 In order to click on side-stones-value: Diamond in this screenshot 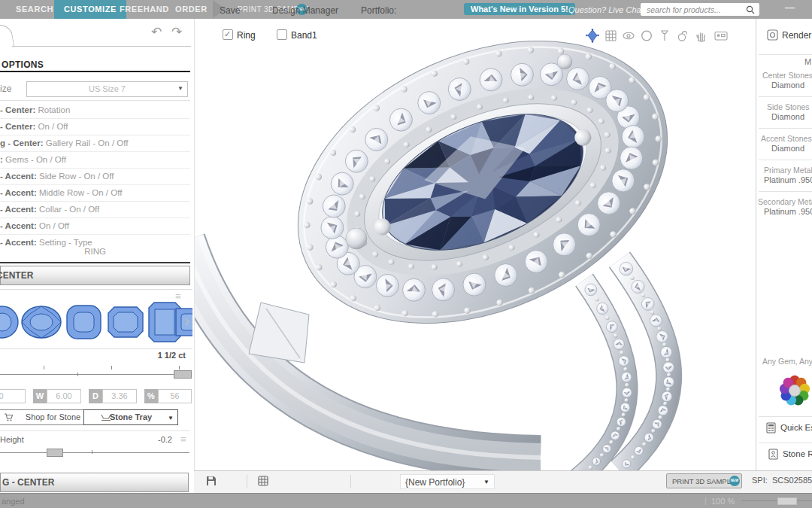, I will do `click(788, 117)`.